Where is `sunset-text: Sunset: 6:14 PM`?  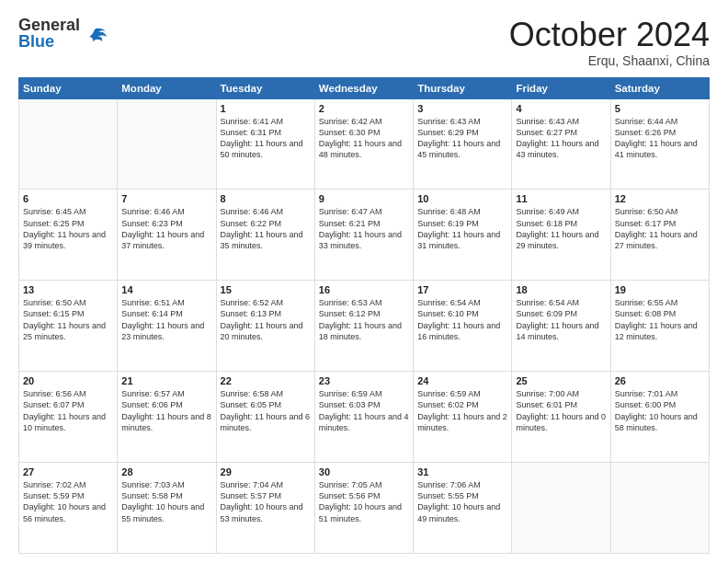 sunset-text: Sunset: 6:14 PM is located at coordinates (166, 314).